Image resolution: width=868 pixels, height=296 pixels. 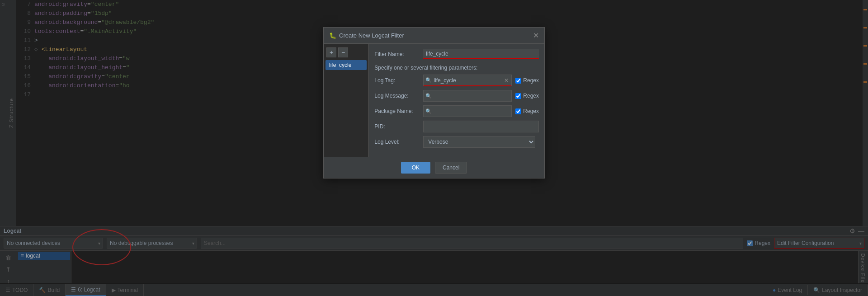 I want to click on log-message-regex-check: Regex, so click(x=527, y=96).